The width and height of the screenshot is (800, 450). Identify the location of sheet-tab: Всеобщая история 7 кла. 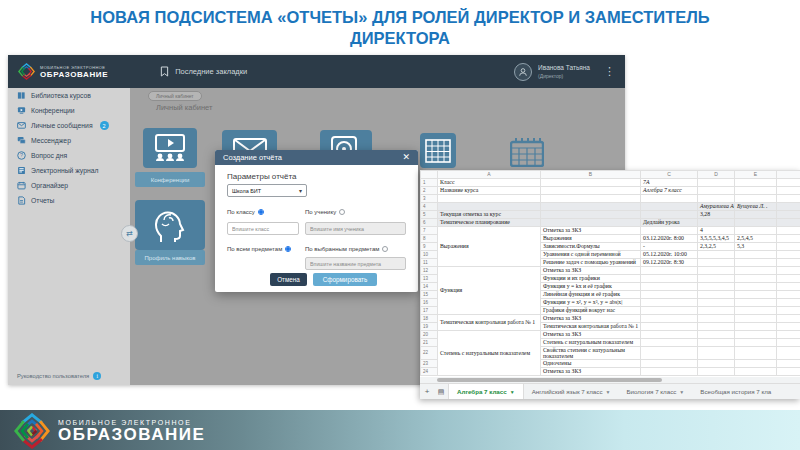
(736, 392).